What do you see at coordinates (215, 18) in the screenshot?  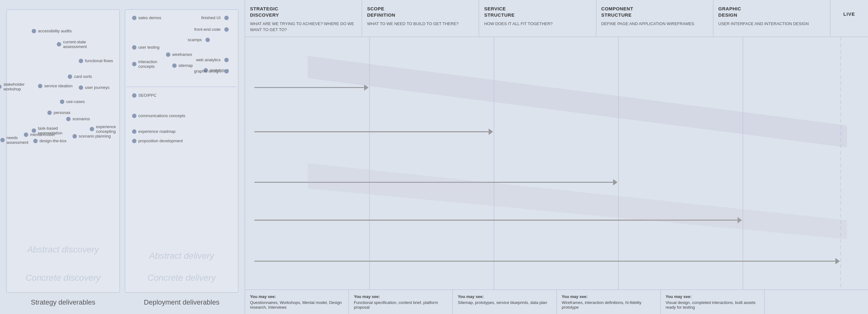 I see `dot-finished-ui: finished UI` at bounding box center [215, 18].